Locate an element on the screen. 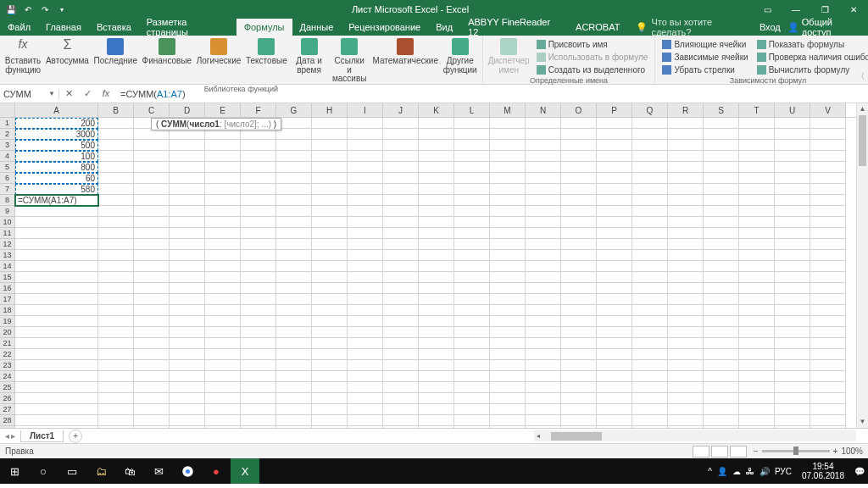  cell-R7 is located at coordinates (686, 190).